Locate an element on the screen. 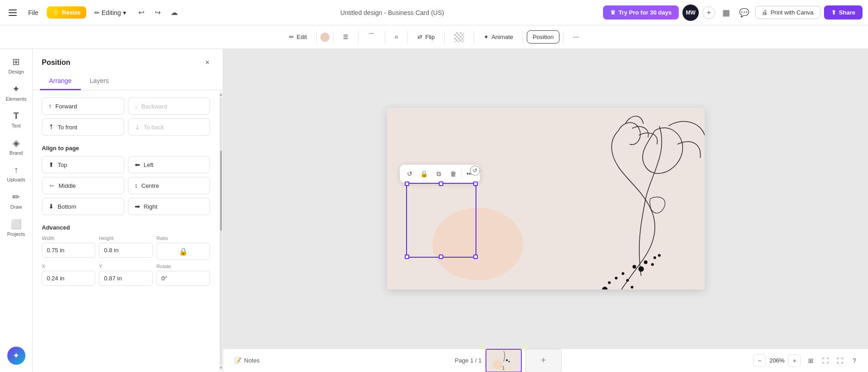  sidebar-item-brand: ◈ Brand is located at coordinates (16, 147).